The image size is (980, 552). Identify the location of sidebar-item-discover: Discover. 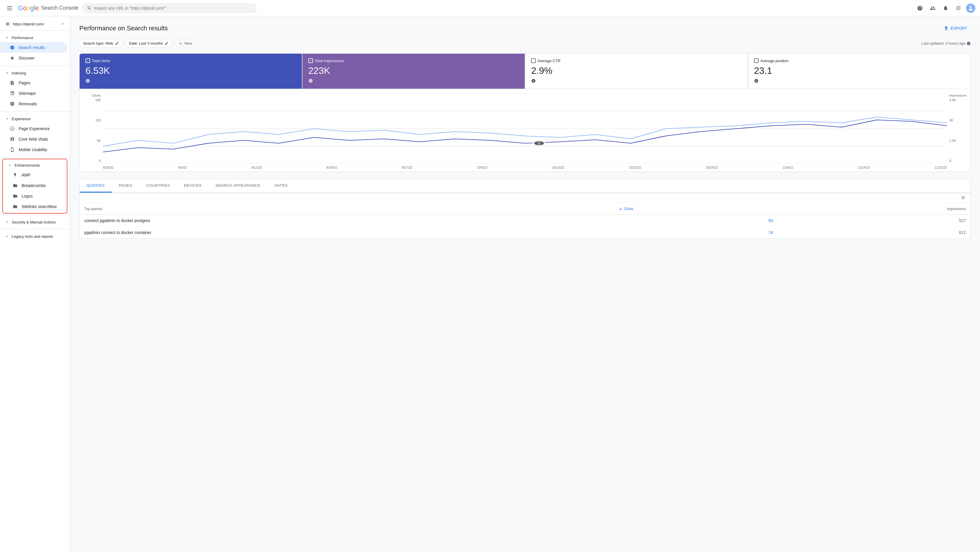
(33, 58).